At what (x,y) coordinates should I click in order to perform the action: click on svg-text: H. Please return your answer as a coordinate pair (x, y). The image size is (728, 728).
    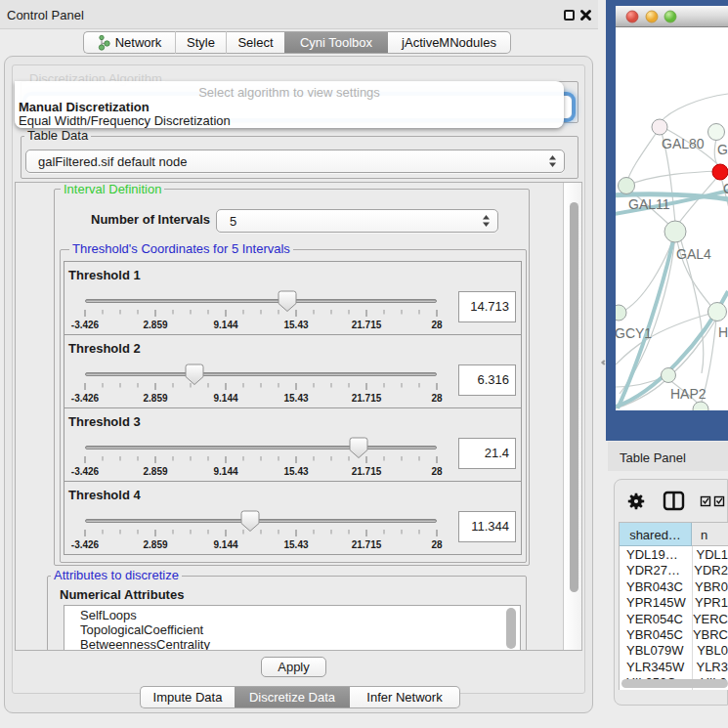
    Looking at the image, I should click on (723, 332).